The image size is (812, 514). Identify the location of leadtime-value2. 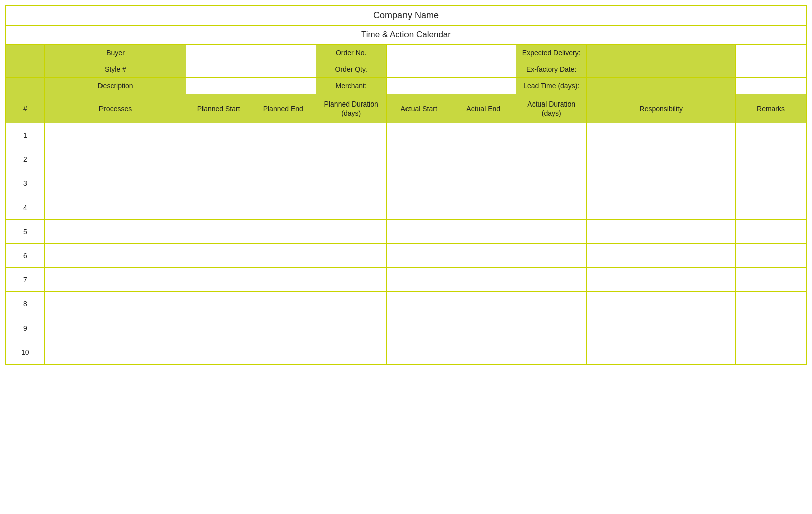
(771, 86).